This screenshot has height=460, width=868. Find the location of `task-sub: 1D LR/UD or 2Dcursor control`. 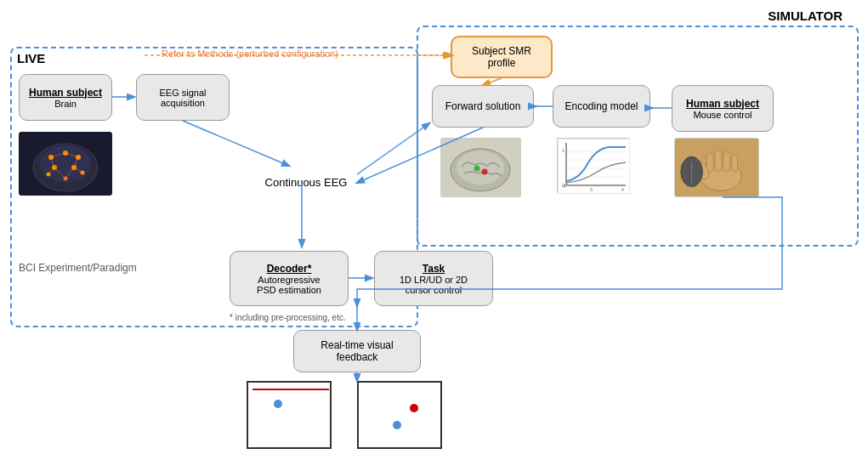

task-sub: 1D LR/UD or 2Dcursor control is located at coordinates (434, 285).